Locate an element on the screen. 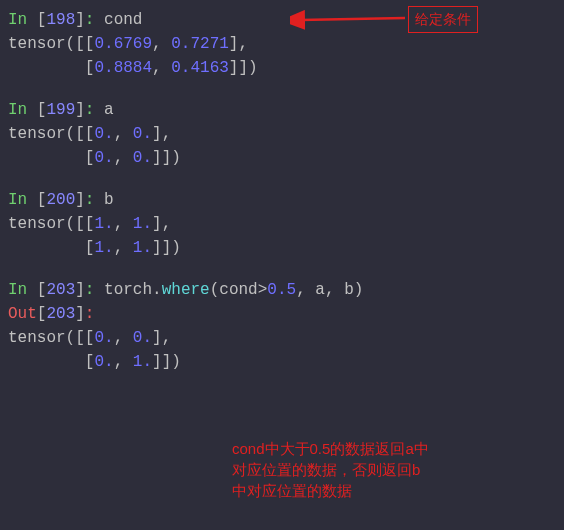  input-line: In [200]: b is located at coordinates (282, 200).